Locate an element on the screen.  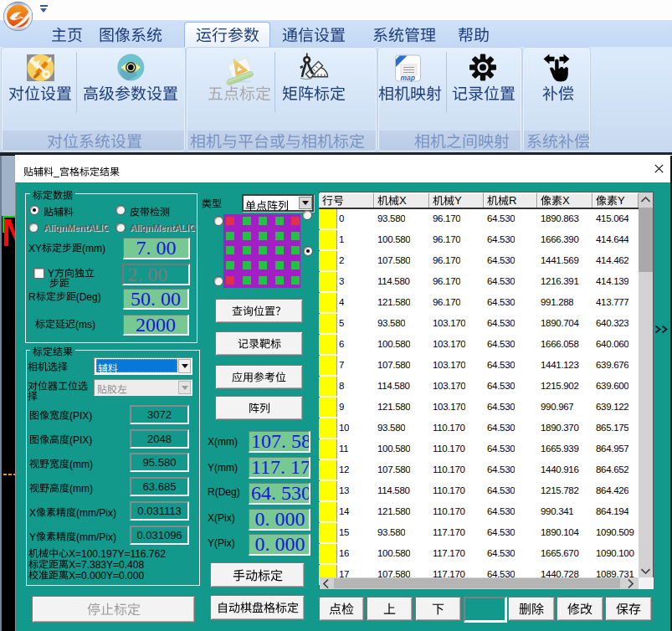
svg-text: map is located at coordinates (408, 78).